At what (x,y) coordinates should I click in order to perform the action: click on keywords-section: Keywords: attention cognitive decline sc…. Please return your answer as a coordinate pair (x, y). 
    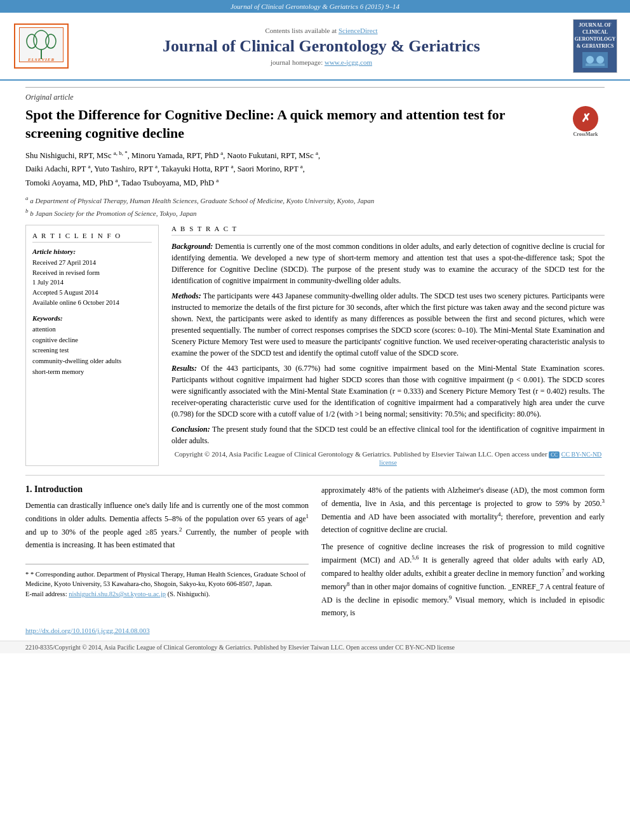
    Looking at the image, I should click on (92, 346).